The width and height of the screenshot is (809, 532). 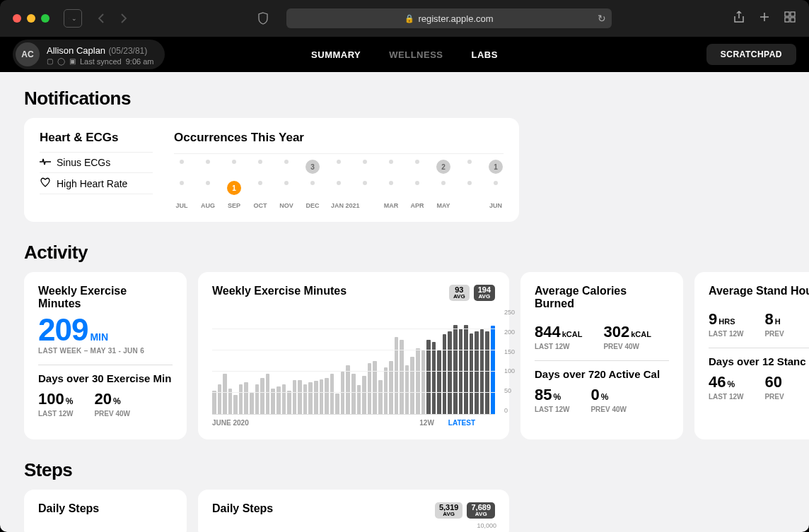 I want to click on daily-steps-summary-card: Daily Steps, so click(x=105, y=511).